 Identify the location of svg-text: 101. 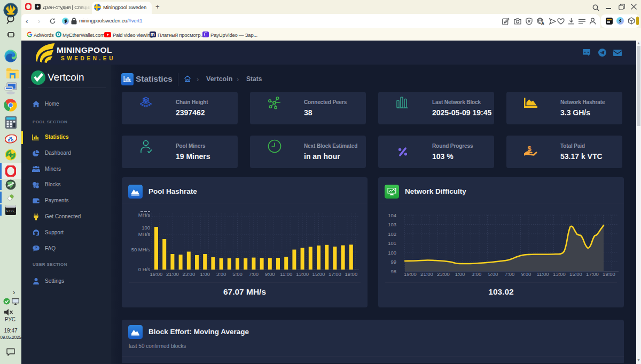
(392, 243).